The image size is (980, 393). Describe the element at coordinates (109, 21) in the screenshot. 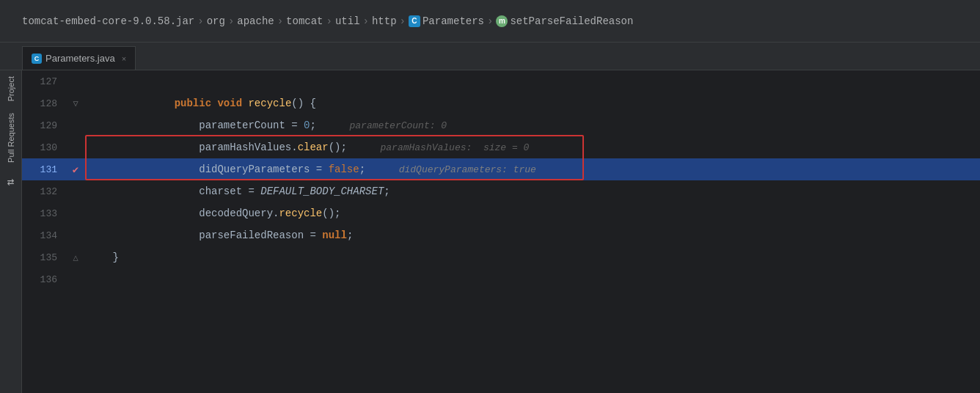

I see `breadcrumb-jar: tomcat-embed-core-9.0.58.jar` at that location.